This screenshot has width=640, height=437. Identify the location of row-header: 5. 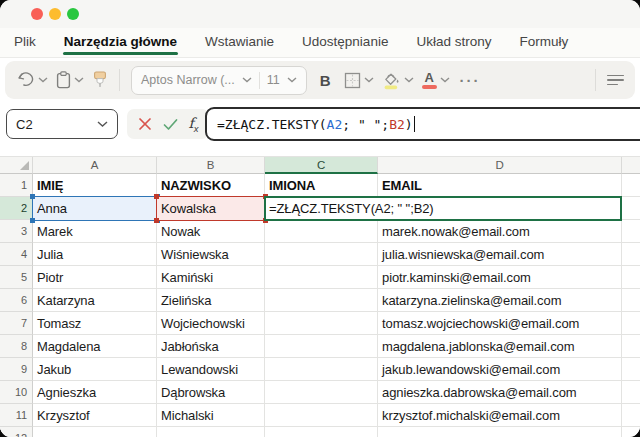
(16, 278).